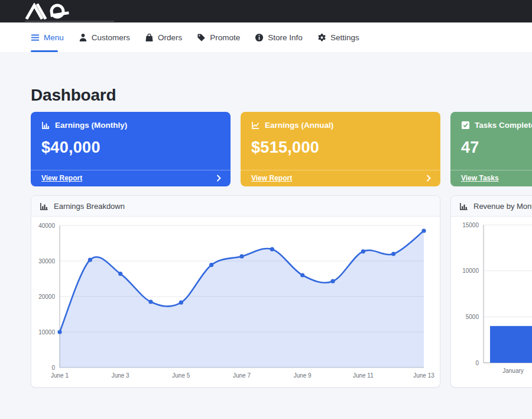 Image resolution: width=532 pixels, height=419 pixels. Describe the element at coordinates (47, 38) in the screenshot. I see `nav-item-menu: Menu` at that location.